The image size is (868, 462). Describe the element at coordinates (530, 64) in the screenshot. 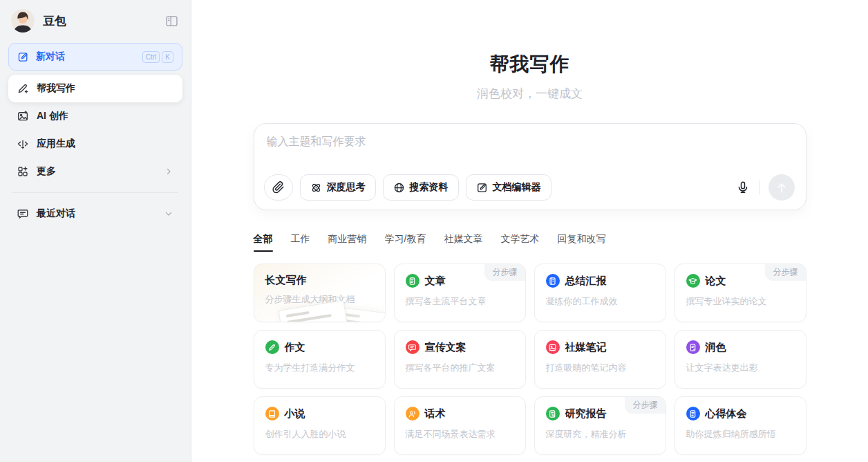

I see `page-title: 帮我写作` at that location.